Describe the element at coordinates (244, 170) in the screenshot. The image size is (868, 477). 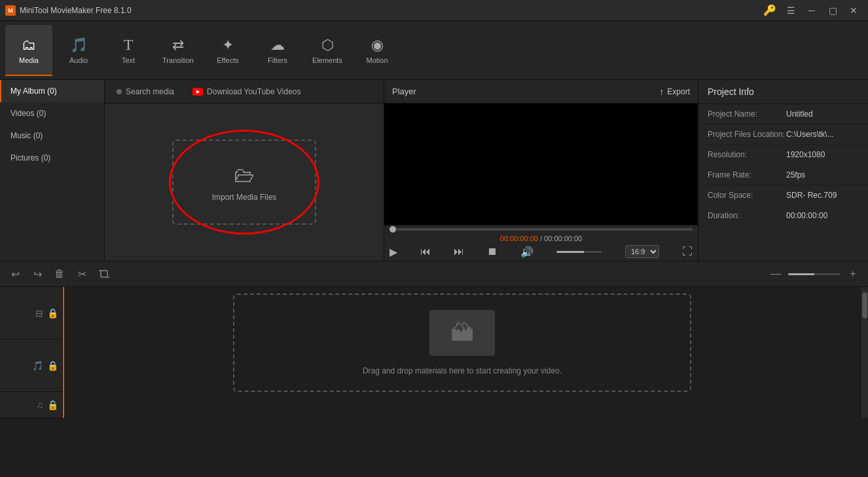
I see `media-area: Search media Download YouTube Videos 🗁 I…` at that location.